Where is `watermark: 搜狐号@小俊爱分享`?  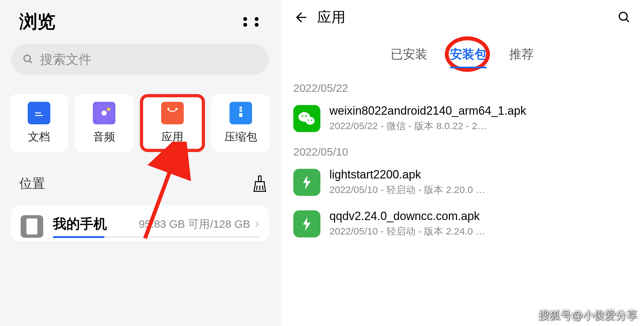
watermark: 搜狐号@小俊爱分享 is located at coordinates (588, 315).